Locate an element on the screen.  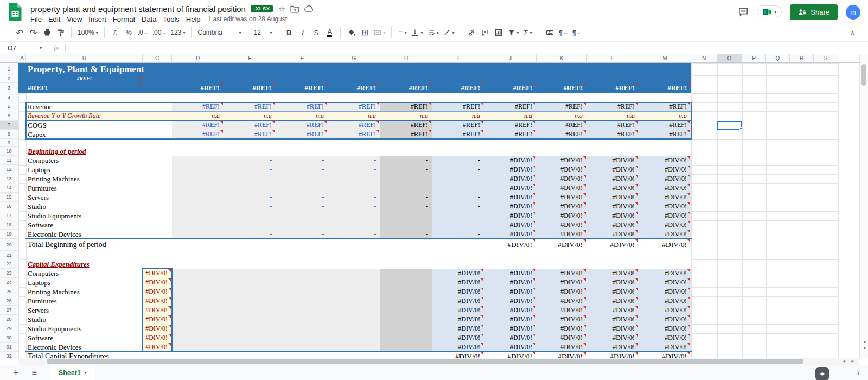
column-header: M is located at coordinates (665, 59).